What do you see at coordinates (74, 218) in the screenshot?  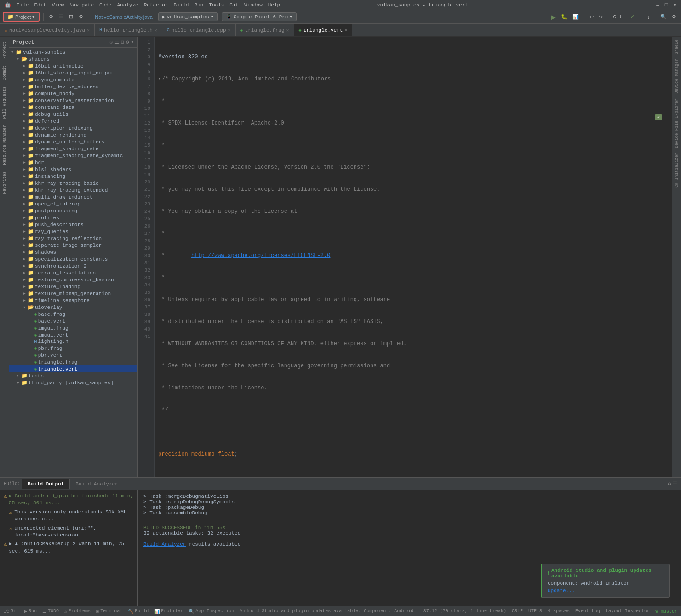 I see `tree-profiles: ▶ 📁 profiles` at bounding box center [74, 218].